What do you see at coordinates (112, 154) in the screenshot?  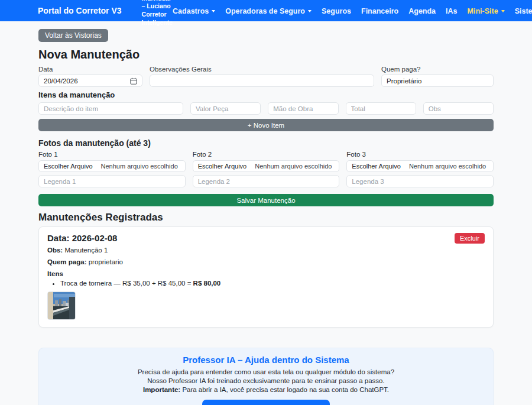 I see `photo1-label: Foto 1` at bounding box center [112, 154].